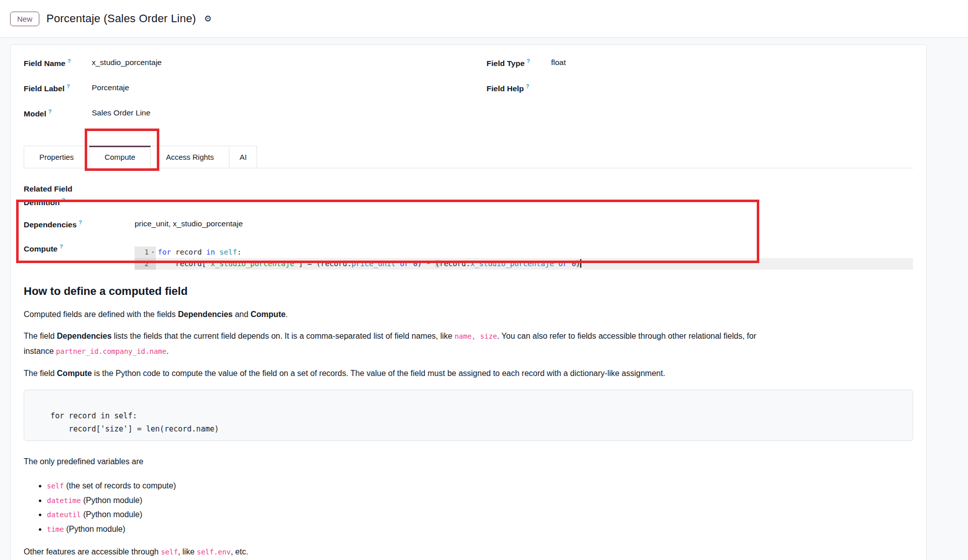 This screenshot has width=968, height=560. Describe the element at coordinates (56, 157) in the screenshot. I see `tab-properties: Properties` at that location.